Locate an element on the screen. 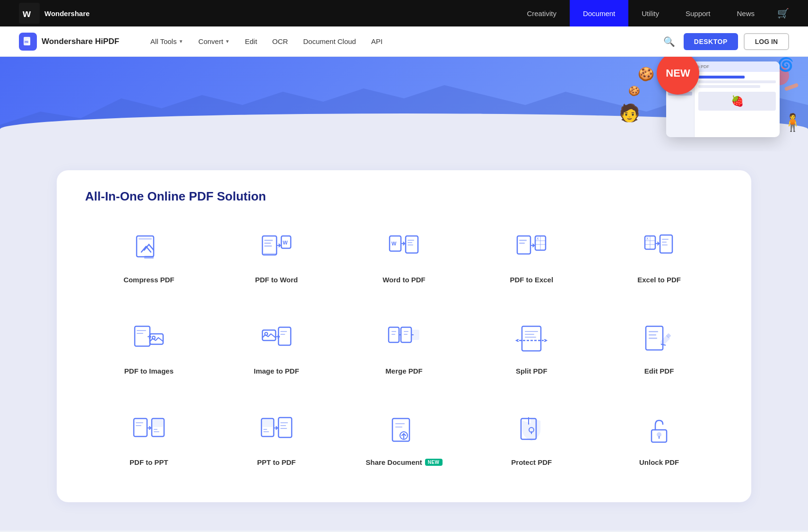 The image size is (808, 532). tool-item-share-doc: Share DocumentNEW is located at coordinates (404, 440).